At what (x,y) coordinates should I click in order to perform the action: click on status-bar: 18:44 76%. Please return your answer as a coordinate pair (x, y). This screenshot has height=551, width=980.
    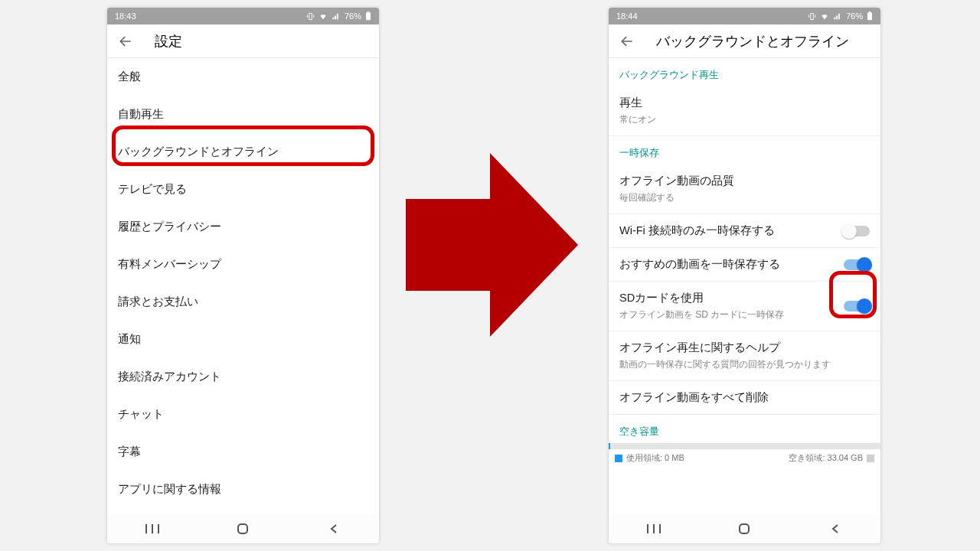
    Looking at the image, I should click on (744, 16).